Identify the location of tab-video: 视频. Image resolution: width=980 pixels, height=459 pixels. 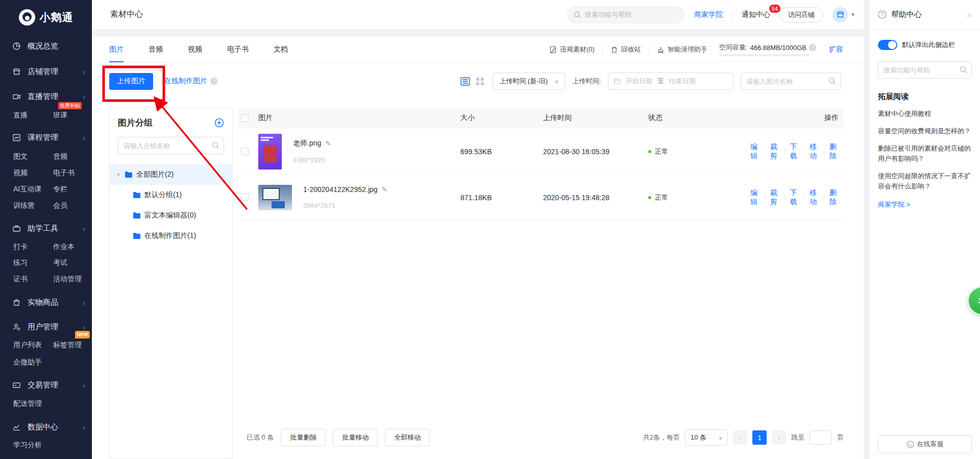
(195, 50).